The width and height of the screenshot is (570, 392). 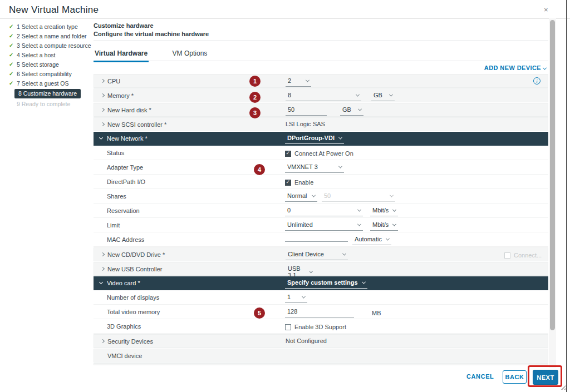 What do you see at coordinates (315, 138) in the screenshot?
I see `network-portgroup-select: DPortGroup-VDI` at bounding box center [315, 138].